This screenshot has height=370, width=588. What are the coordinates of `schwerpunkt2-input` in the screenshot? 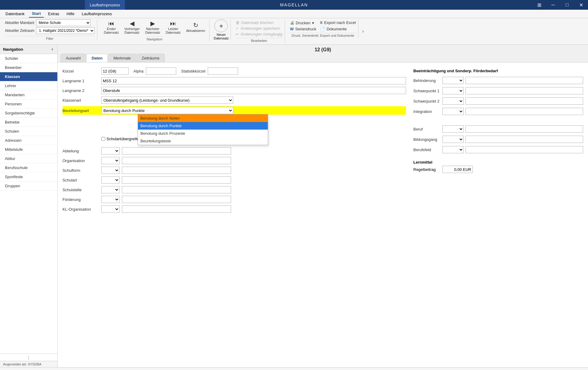 It's located at (524, 101).